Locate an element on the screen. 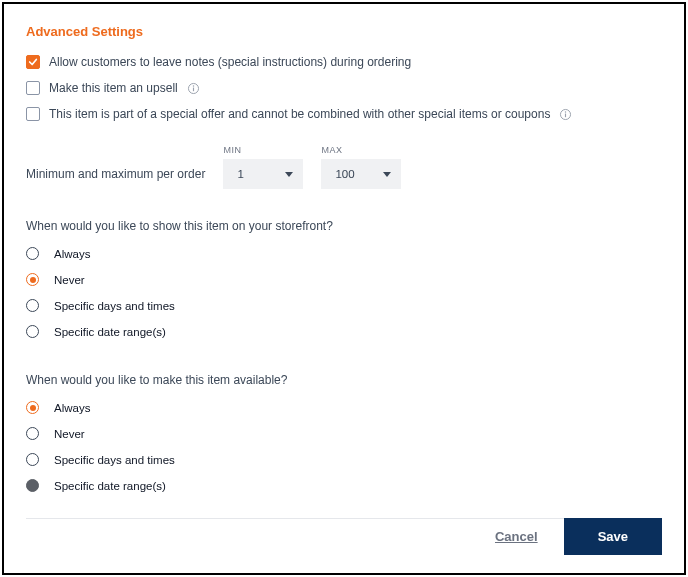  avail-option-label: Never is located at coordinates (70, 434).